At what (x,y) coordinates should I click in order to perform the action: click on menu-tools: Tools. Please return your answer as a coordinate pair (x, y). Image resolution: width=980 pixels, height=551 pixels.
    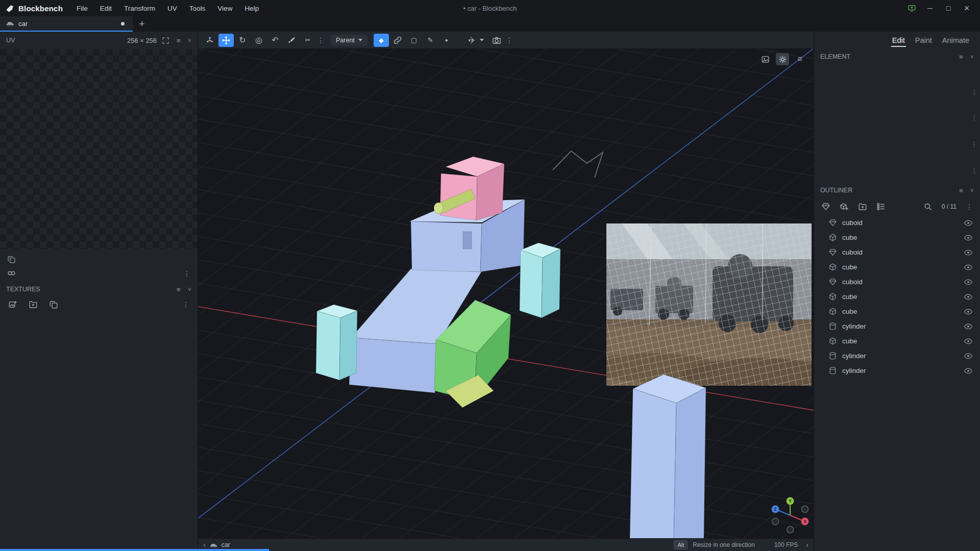
    Looking at the image, I should click on (198, 8).